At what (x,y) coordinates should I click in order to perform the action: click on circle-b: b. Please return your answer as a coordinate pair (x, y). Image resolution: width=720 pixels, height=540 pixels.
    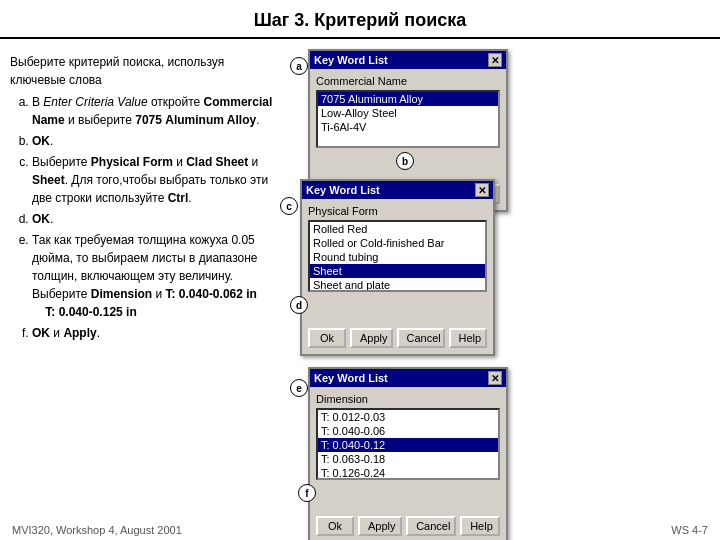
    Looking at the image, I should click on (405, 161).